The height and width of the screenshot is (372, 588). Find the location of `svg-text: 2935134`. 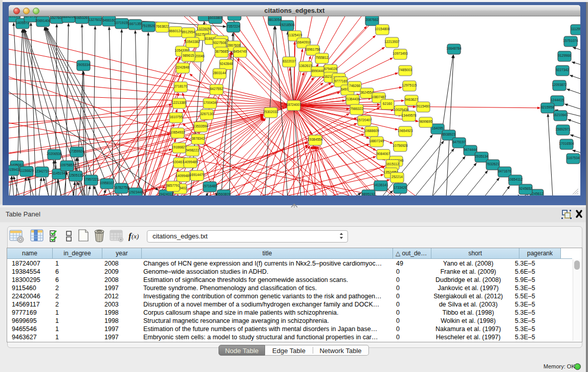

svg-text: 2935134 is located at coordinates (482, 157).